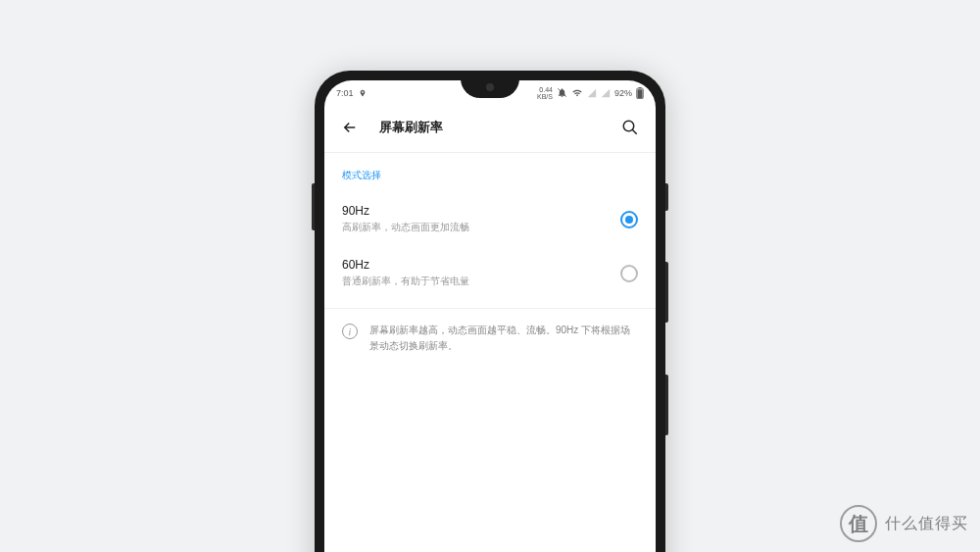 The height and width of the screenshot is (552, 980). I want to click on info-icon: i, so click(350, 331).